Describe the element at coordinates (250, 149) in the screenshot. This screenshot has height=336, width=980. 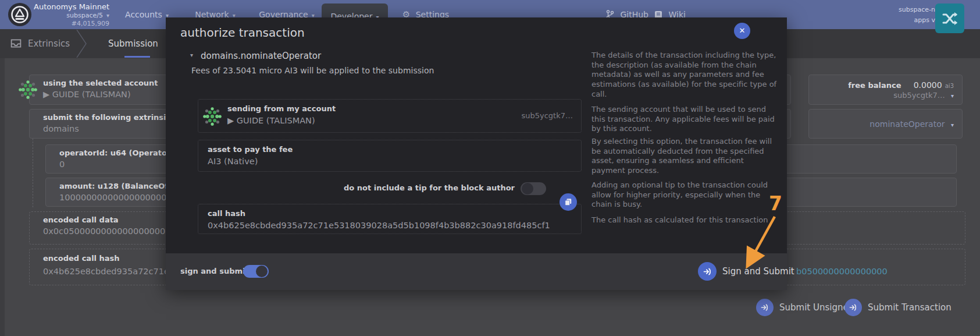
I see `fee-asset-label: asset to pay the fee` at that location.